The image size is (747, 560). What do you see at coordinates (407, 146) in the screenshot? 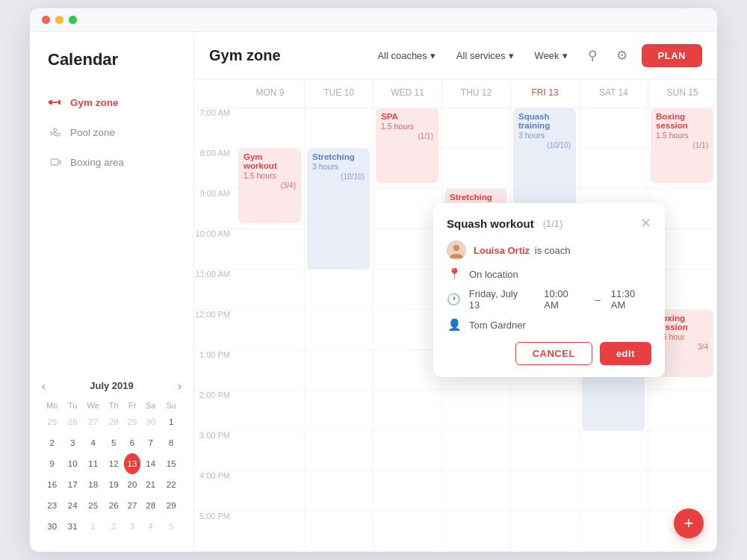
I see `event-block: SPA 1.5 hours (1/1)` at bounding box center [407, 146].